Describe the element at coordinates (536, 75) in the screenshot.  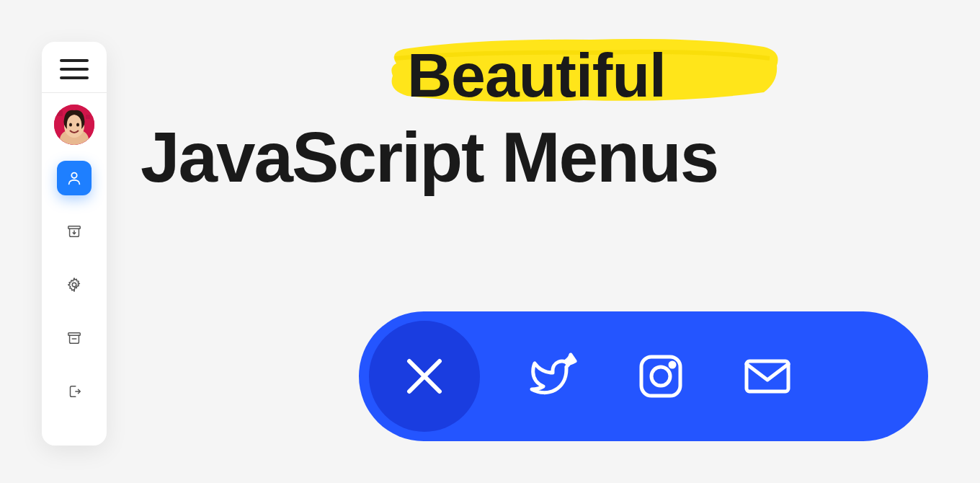
I see `title-highlight: Beautiful` at that location.